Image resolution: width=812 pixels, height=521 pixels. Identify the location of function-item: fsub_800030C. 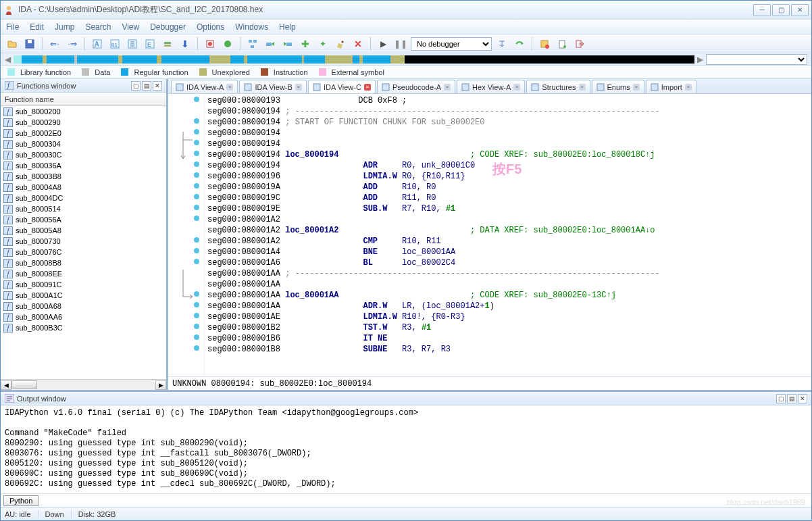
(84, 155).